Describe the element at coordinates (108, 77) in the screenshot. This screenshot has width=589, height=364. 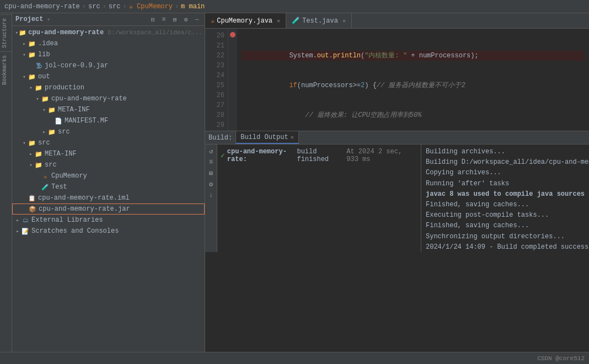
I see `tree-item-out: ▾ 📁 out` at that location.